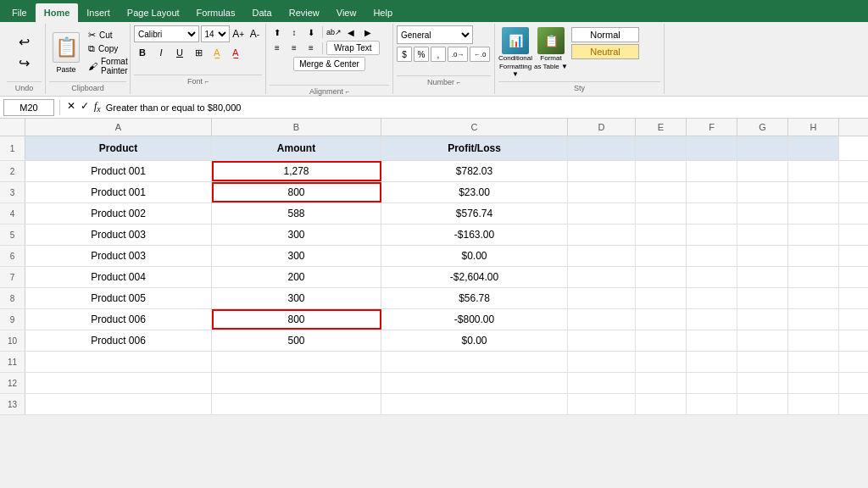 The height and width of the screenshot is (488, 868). Describe the element at coordinates (475, 214) in the screenshot. I see `cell-c4: $576.74` at that location.